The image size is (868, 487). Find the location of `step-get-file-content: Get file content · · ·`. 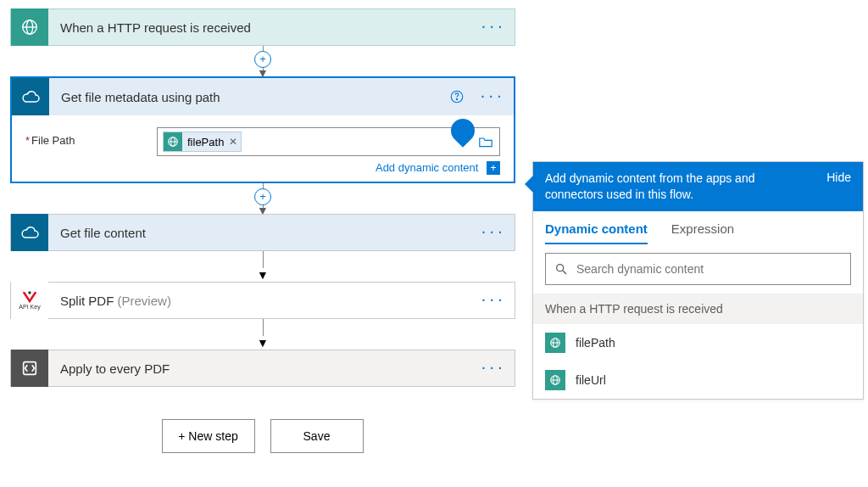

step-get-file-content: Get file content · · · is located at coordinates (263, 232).